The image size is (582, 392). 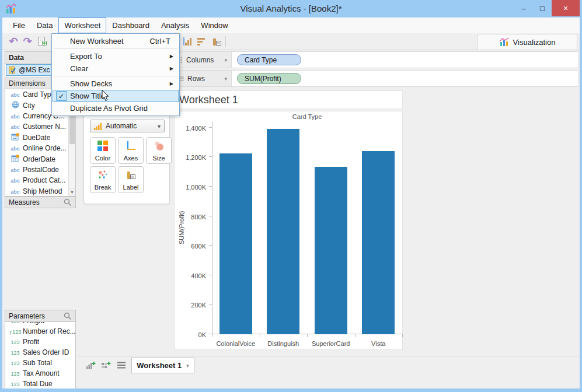 I want to click on measure-item: 123Profit, so click(x=40, y=342).